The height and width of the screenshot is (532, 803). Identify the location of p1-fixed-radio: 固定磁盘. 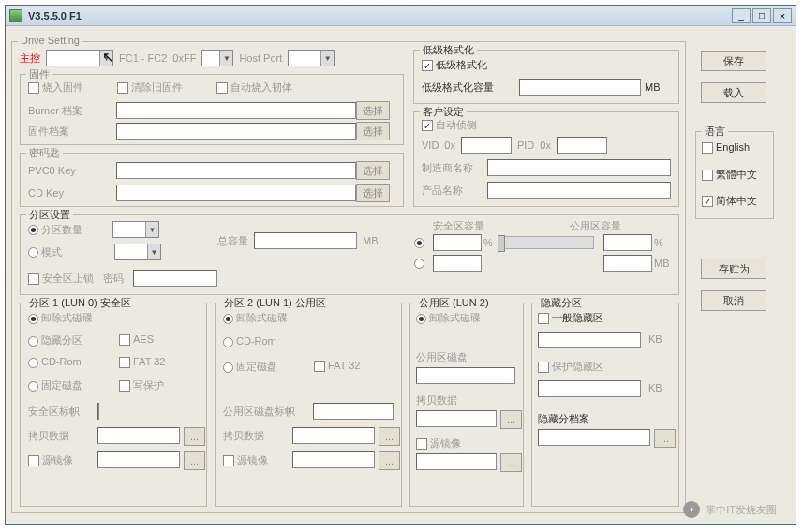
(55, 385).